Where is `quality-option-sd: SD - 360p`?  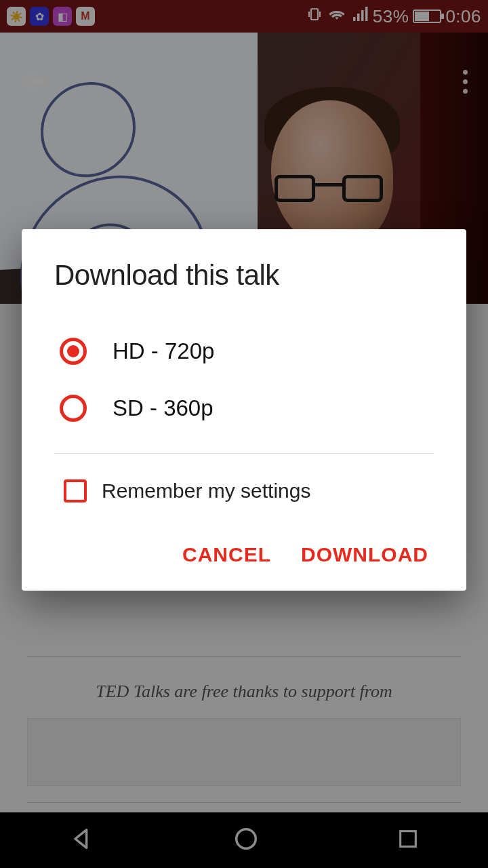
quality-option-sd: SD - 360p is located at coordinates (244, 408).